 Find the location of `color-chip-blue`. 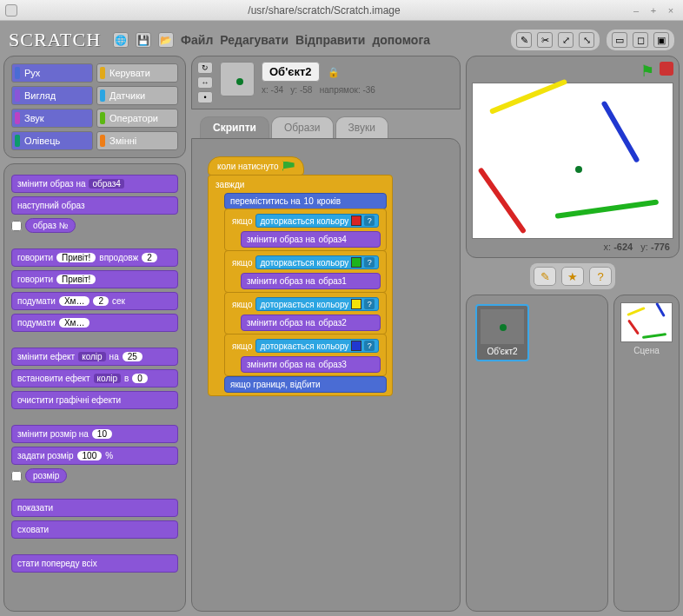

color-chip-blue is located at coordinates (356, 346).